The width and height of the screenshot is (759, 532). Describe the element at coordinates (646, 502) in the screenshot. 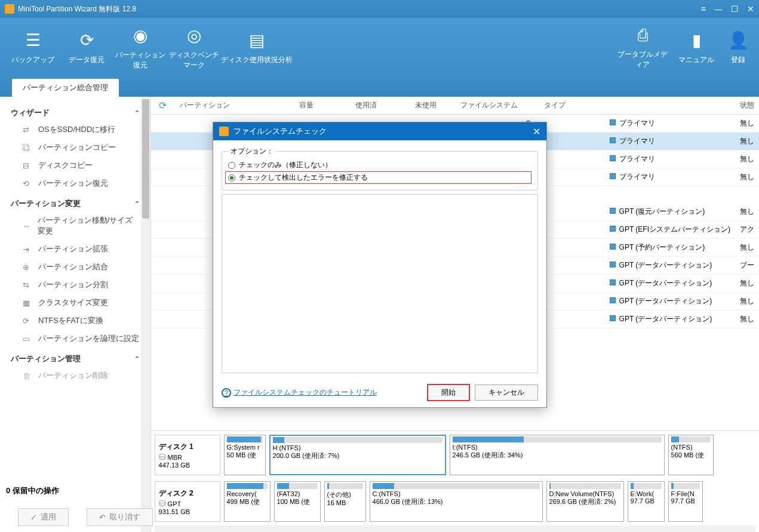

I see `partition-block: E:Work(97.7 GB` at that location.